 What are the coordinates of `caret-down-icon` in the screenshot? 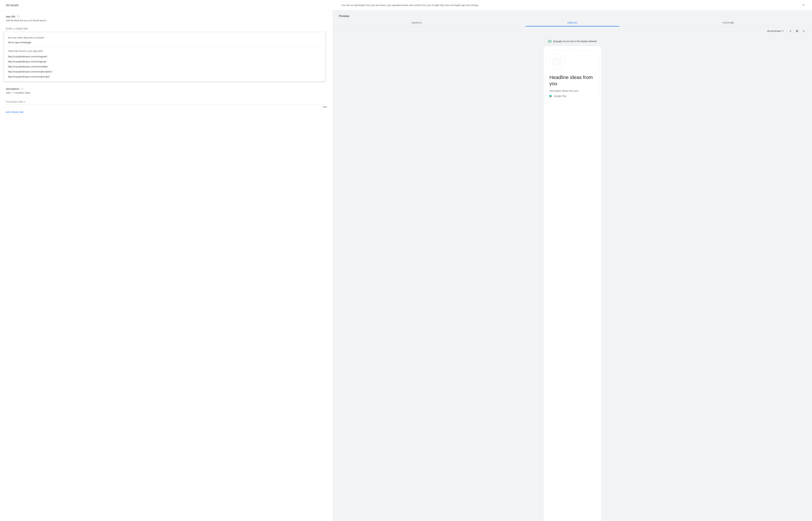 It's located at (783, 31).